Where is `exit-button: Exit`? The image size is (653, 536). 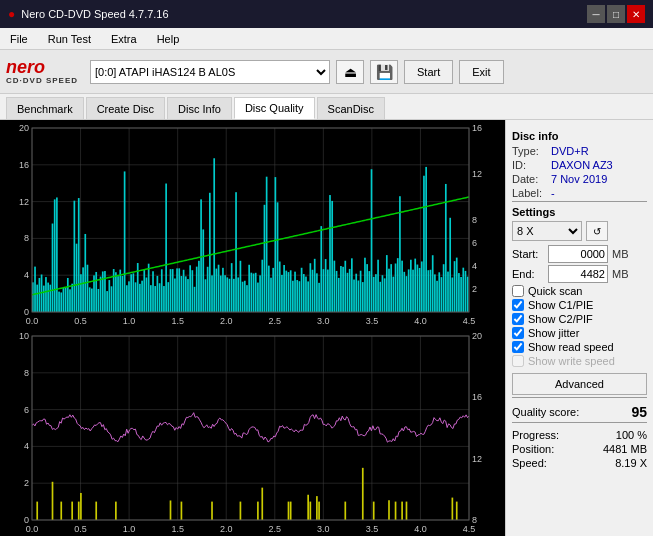 exit-button: Exit is located at coordinates (481, 72).